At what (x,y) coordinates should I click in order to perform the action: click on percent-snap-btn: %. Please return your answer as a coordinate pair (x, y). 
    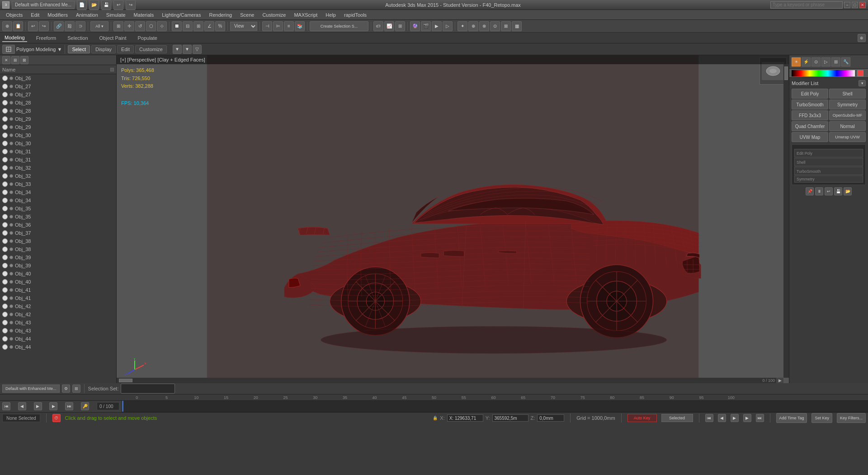
    Looking at the image, I should click on (220, 26).